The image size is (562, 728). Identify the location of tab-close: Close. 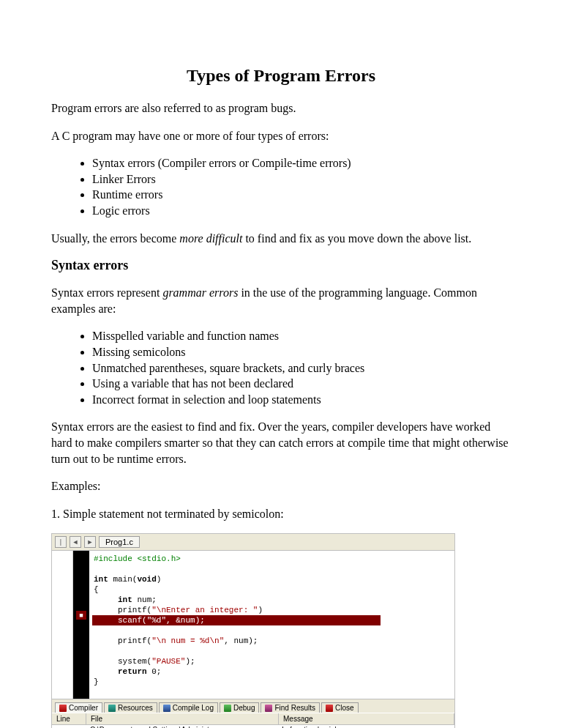
(340, 707).